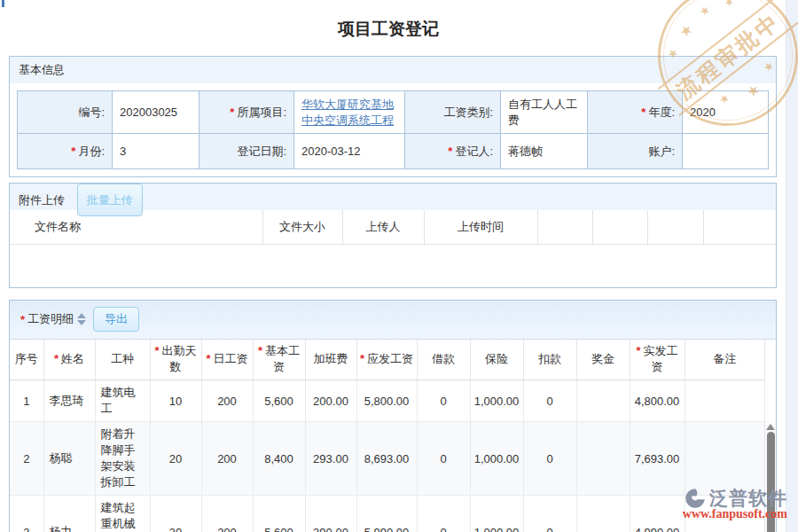  What do you see at coordinates (387, 401) in the screenshot?
I see `detail-cell: 5,800.00` at bounding box center [387, 401].